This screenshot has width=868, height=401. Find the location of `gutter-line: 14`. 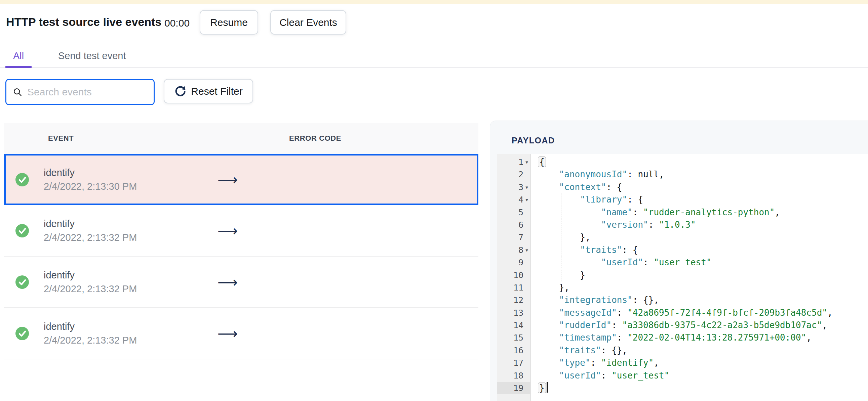

gutter-line: 14 is located at coordinates (514, 325).